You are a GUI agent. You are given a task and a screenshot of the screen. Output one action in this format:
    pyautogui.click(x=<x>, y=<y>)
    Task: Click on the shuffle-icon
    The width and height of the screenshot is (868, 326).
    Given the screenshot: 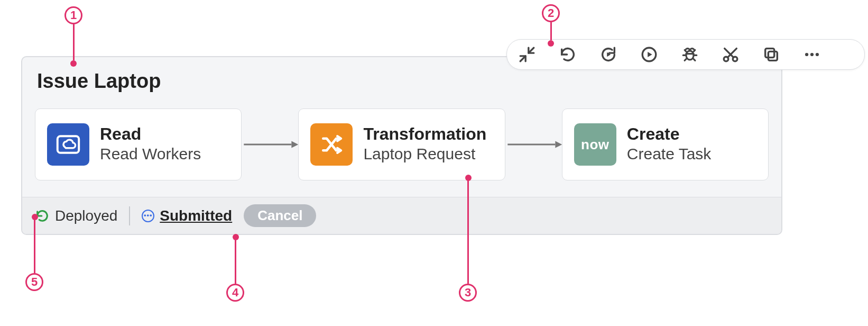 What is the action you would take?
    pyautogui.click(x=331, y=144)
    